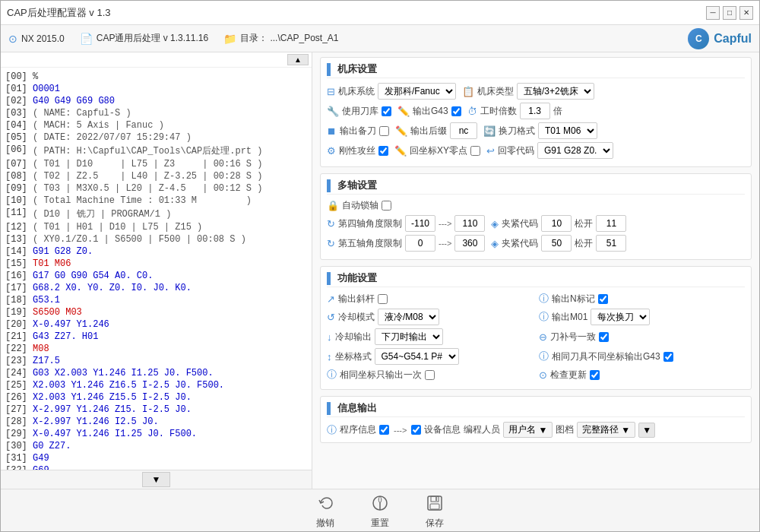 This screenshot has height=532, width=760. What do you see at coordinates (584, 223) in the screenshot?
I see `release-label: 松开` at bounding box center [584, 223].